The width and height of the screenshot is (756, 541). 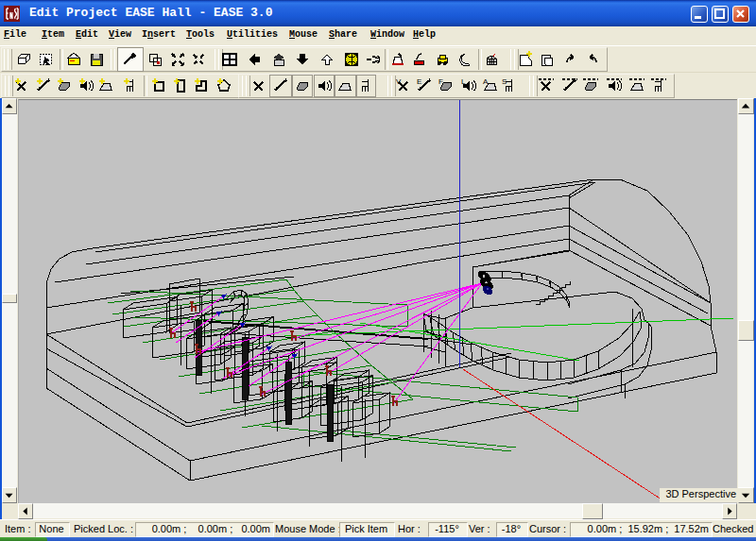 I want to click on svg-text: S, so click(x=505, y=81).